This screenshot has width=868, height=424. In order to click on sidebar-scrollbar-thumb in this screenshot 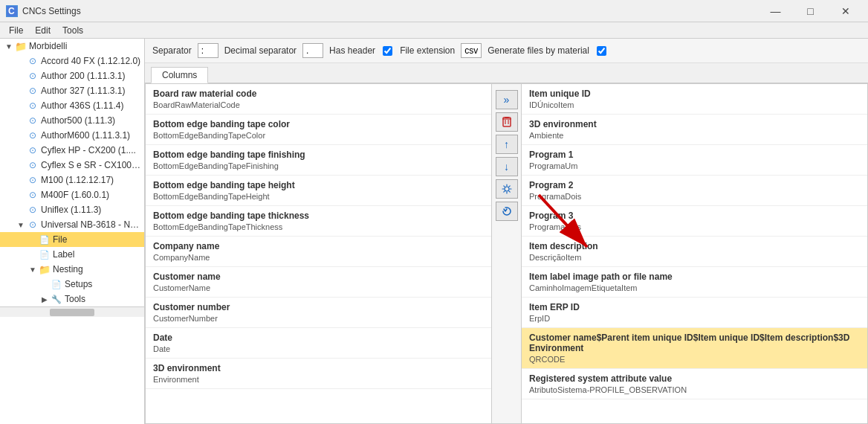, I will do `click(72, 312)`.